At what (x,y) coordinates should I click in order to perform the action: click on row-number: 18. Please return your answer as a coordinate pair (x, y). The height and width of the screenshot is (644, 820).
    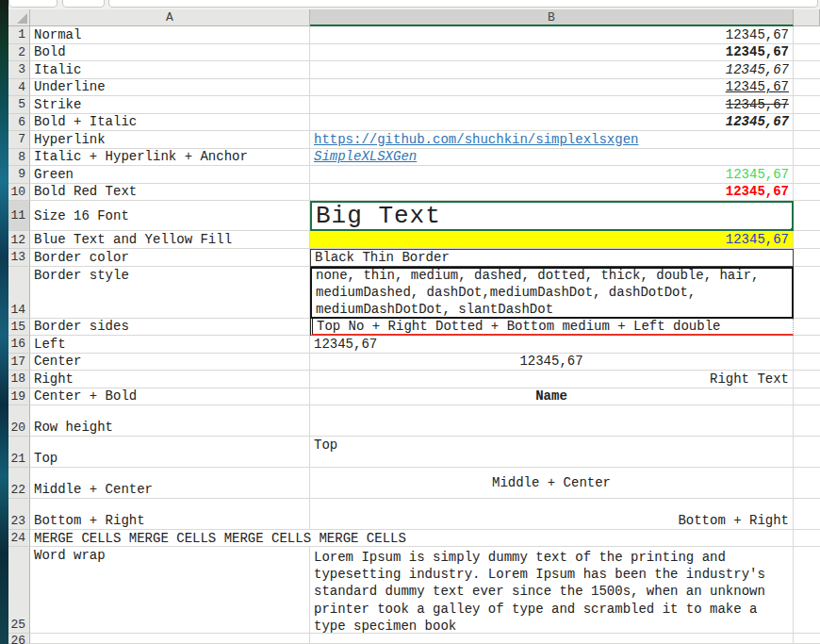
    Looking at the image, I should click on (19, 379).